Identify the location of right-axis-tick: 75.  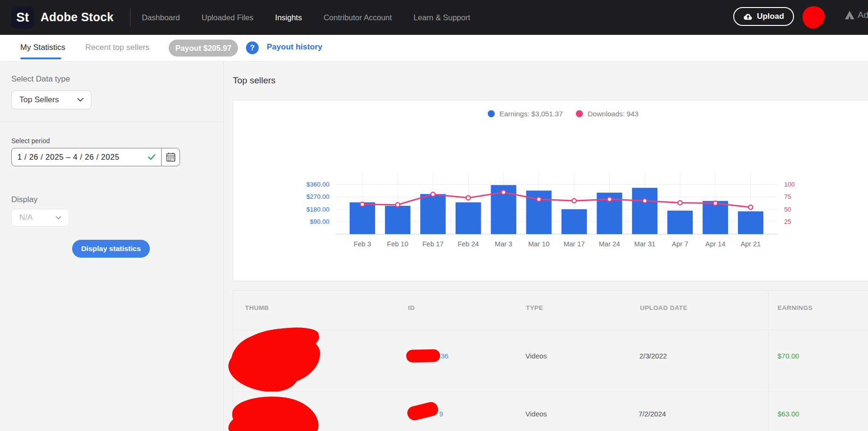
(788, 197).